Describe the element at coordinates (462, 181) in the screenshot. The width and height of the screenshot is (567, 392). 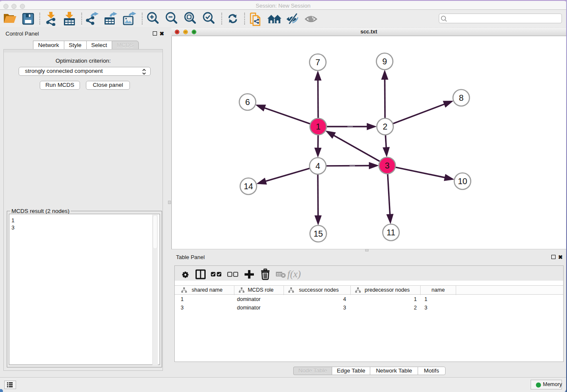
I see `svg-text: 10` at that location.